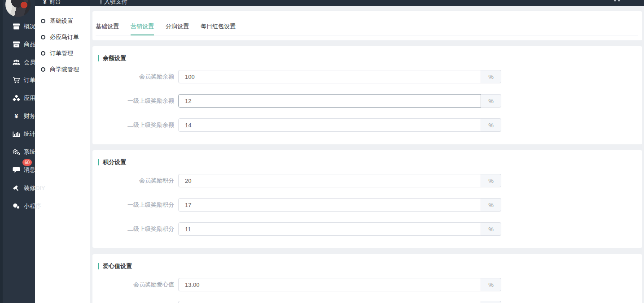  I want to click on sidebar-item-overview: 概况, so click(19, 26).